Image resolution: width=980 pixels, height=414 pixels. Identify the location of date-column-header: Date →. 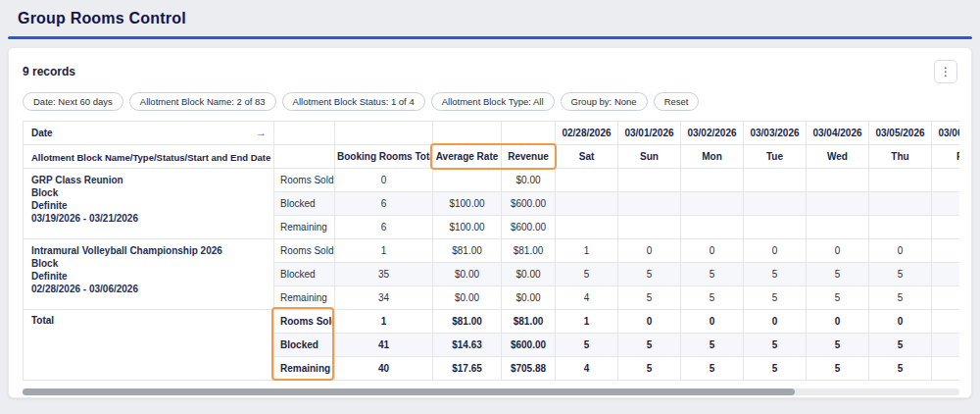
(149, 133).